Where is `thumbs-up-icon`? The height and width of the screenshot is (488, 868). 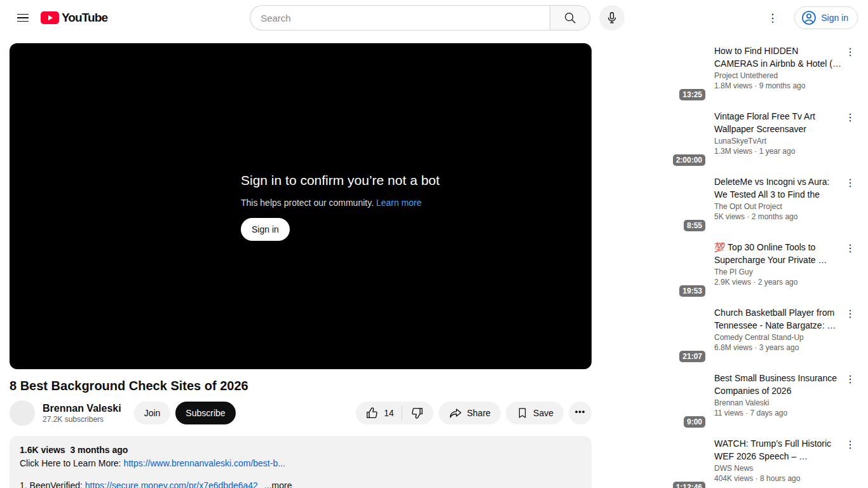 thumbs-up-icon is located at coordinates (372, 413).